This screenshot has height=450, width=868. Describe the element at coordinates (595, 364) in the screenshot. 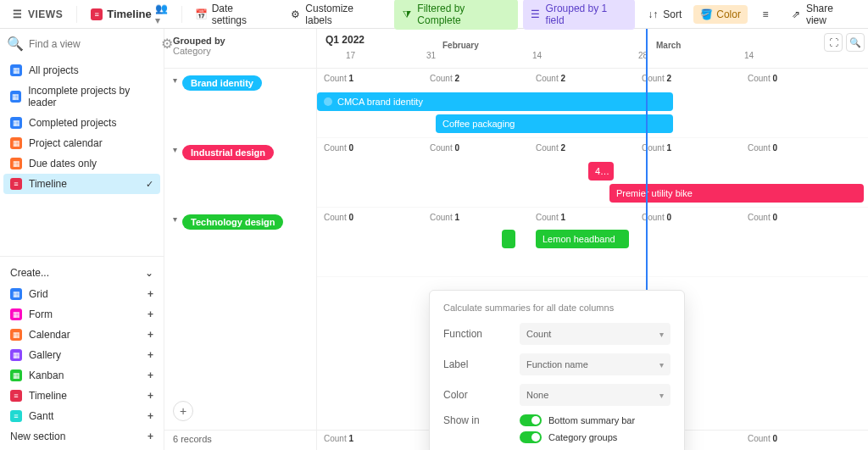

I see `label-select: Function name` at that location.